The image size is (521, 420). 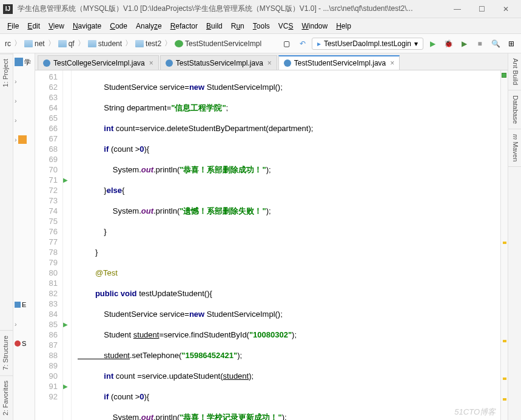 I want to click on stop-button: ■, so click(x=480, y=44).